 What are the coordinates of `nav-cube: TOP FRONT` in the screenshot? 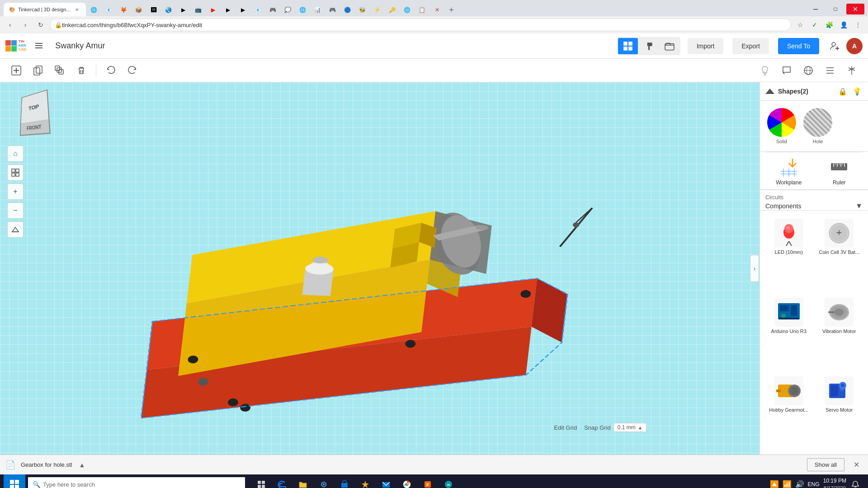 It's located at (36, 118).